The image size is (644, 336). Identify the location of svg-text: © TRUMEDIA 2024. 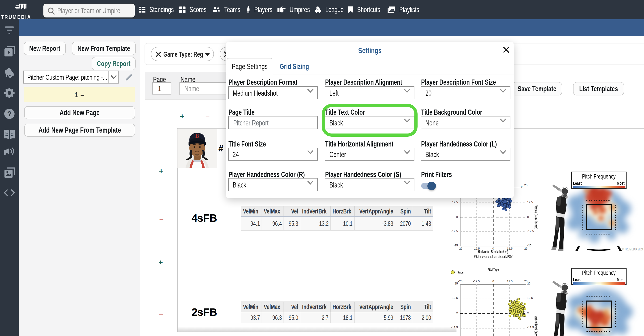
(632, 249).